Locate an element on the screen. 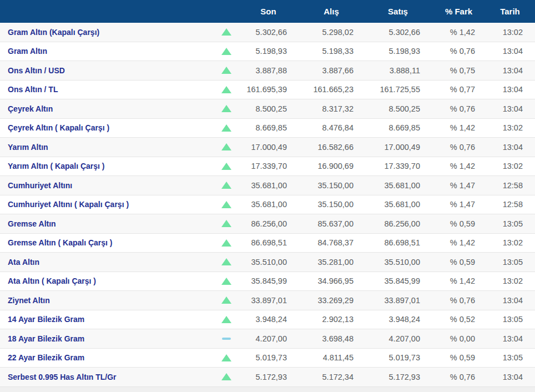 The image size is (535, 392). fark-value: % 0,00 is located at coordinates (458, 339).